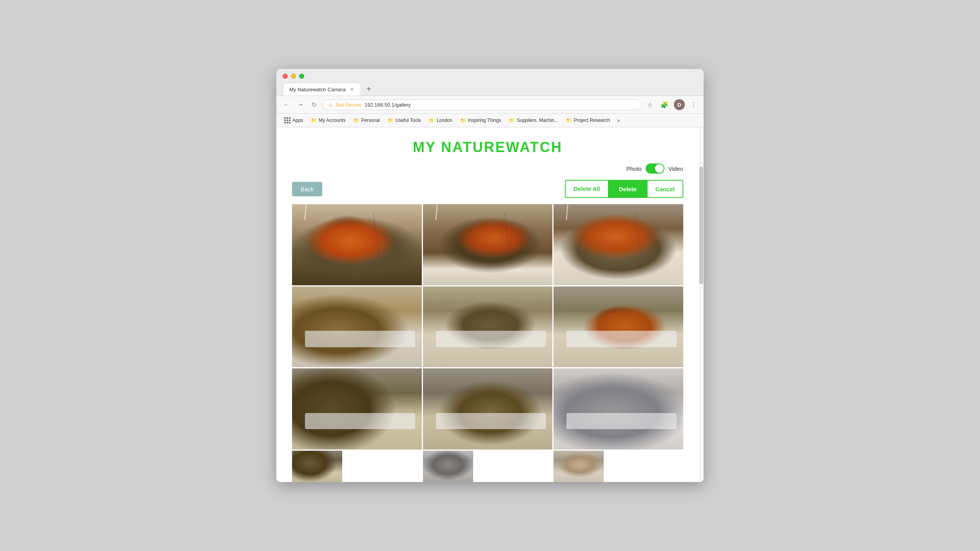  I want to click on nav-bar: ← → ↻ ⚠ Not Secure 192.168.50.1/gallery …, so click(490, 105).